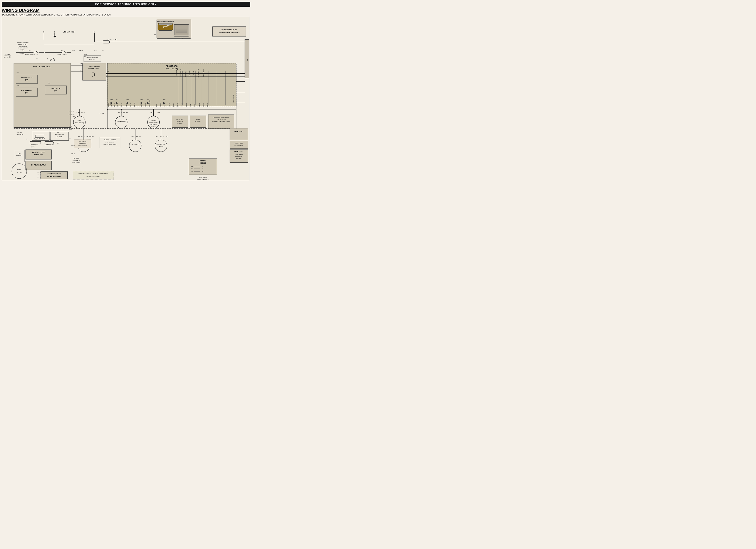 The image size is (756, 549). I want to click on svg-text: P2-6, so click(156, 105).